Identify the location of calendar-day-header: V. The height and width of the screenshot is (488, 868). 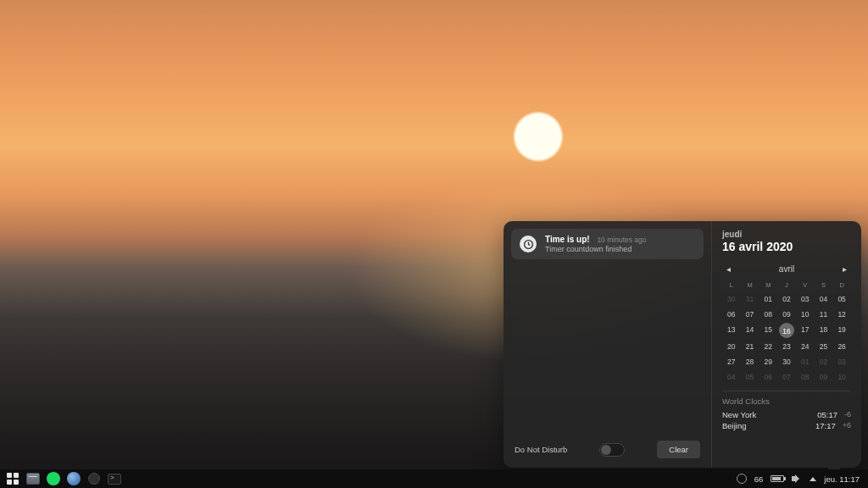
(805, 285).